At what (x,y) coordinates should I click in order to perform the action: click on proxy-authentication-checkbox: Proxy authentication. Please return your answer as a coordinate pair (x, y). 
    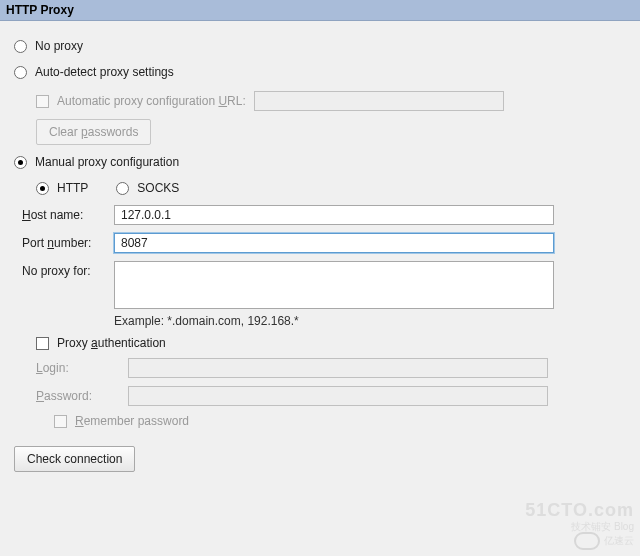
    Looking at the image, I should click on (101, 343).